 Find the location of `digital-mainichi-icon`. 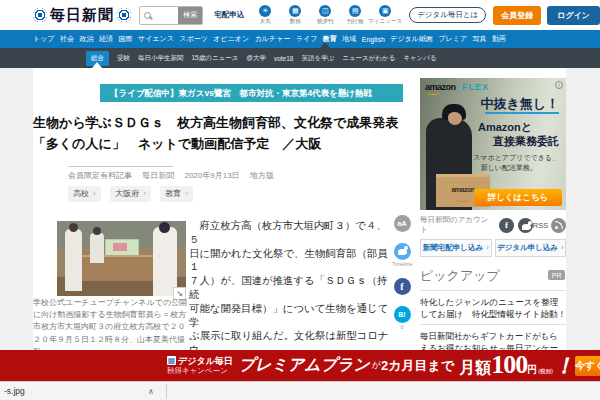

digital-mainichi-icon is located at coordinates (172, 360).